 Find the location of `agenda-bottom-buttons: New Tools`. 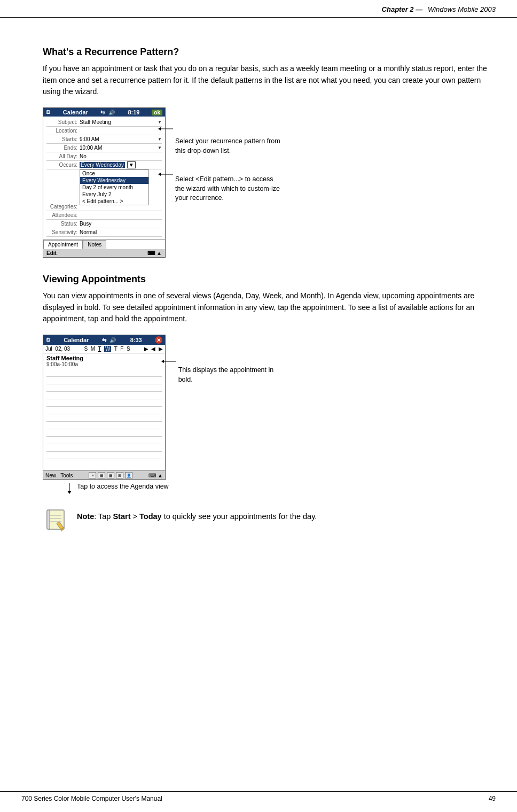

agenda-bottom-buttons: New Tools is located at coordinates (59, 476).